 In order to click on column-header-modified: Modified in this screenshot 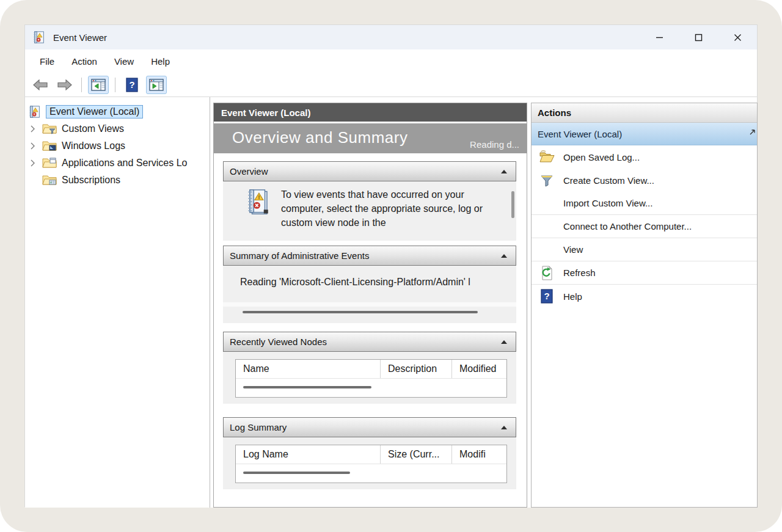, I will do `click(479, 369)`.